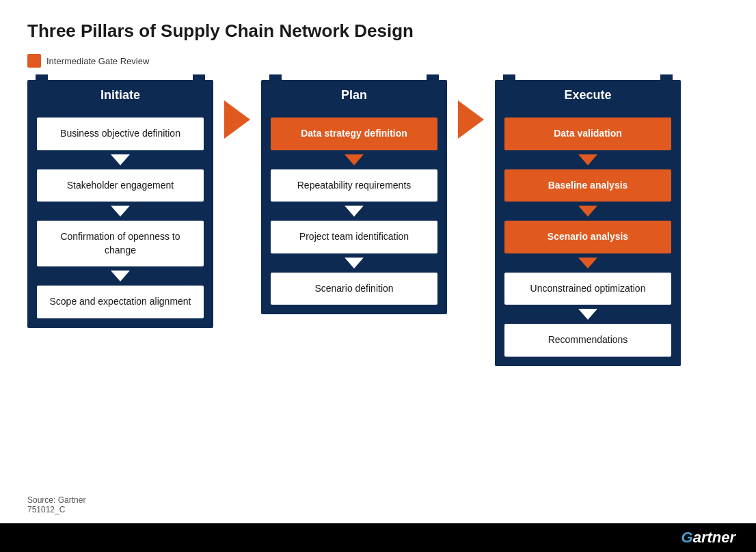 The height and width of the screenshot is (552, 756). Describe the element at coordinates (378, 31) in the screenshot. I see `page-title: Three Pillars of Supply Chain Network De…` at that location.